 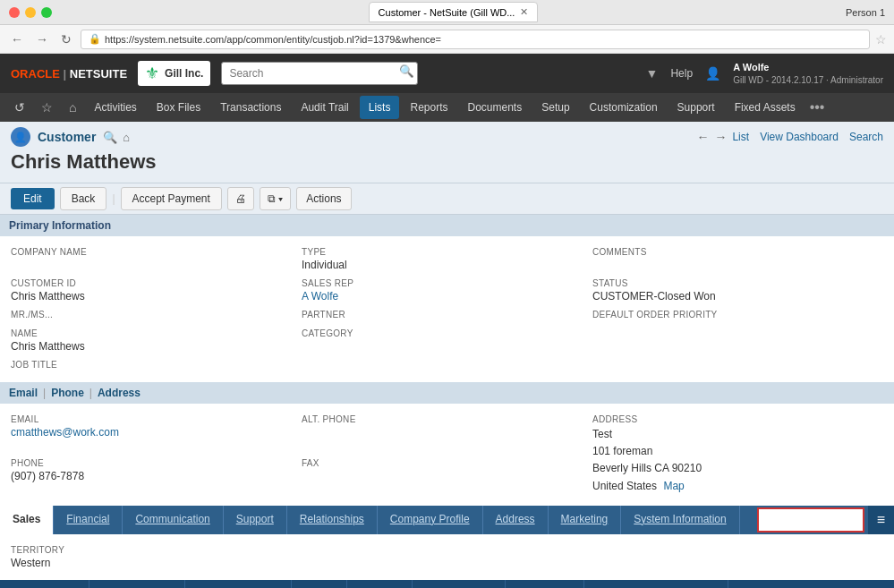 What do you see at coordinates (42, 39) in the screenshot?
I see `forward-button: →` at bounding box center [42, 39].